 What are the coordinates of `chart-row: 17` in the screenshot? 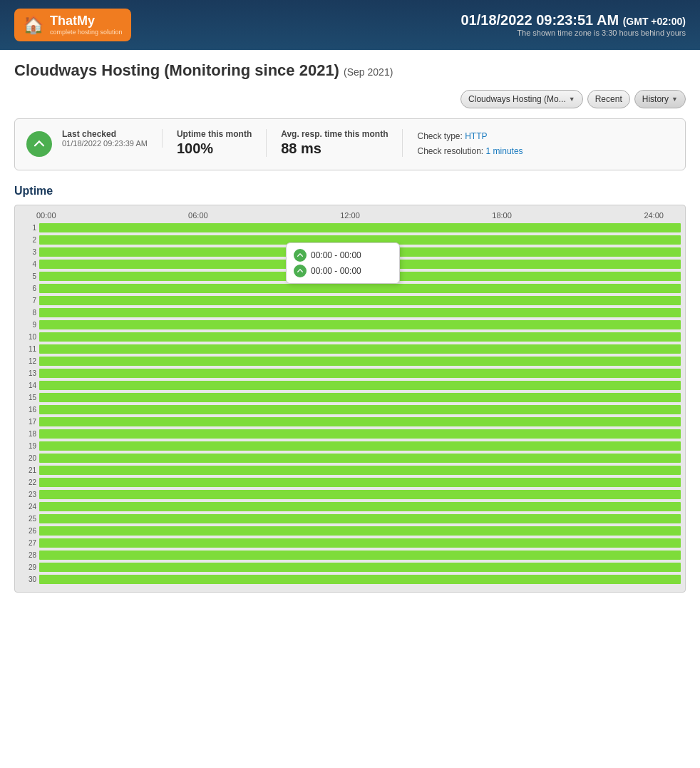 It's located at (350, 422).